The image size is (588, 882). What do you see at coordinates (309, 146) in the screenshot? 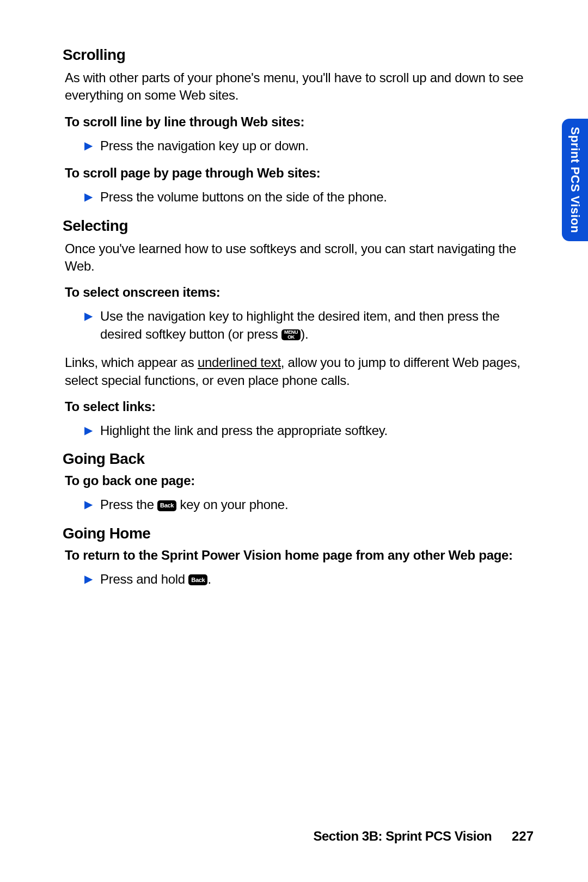
I see `scrolling-bullet1: ▶ Press the navigation key up or down.` at bounding box center [309, 146].